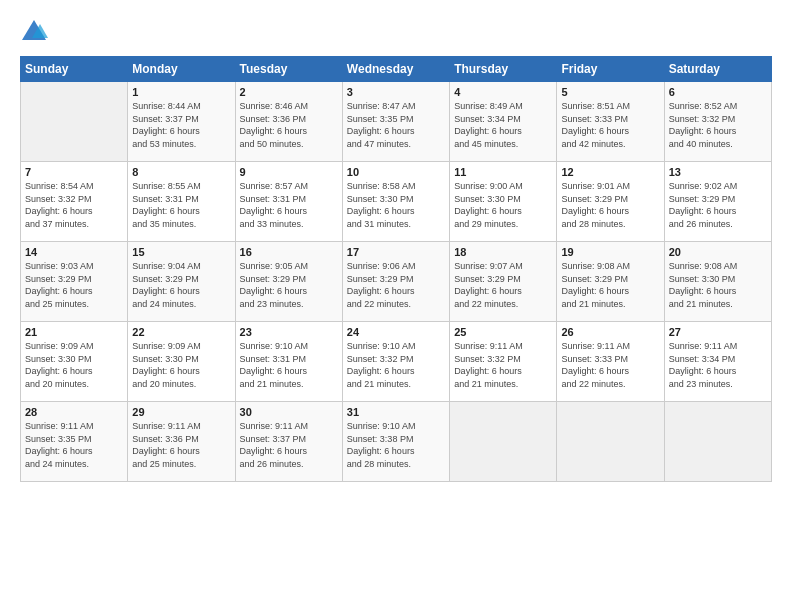 This screenshot has width=792, height=612. I want to click on cell-info: Sunrise: 9:08 AM Sunset: 3:29 PM Dayligh…, so click(610, 285).